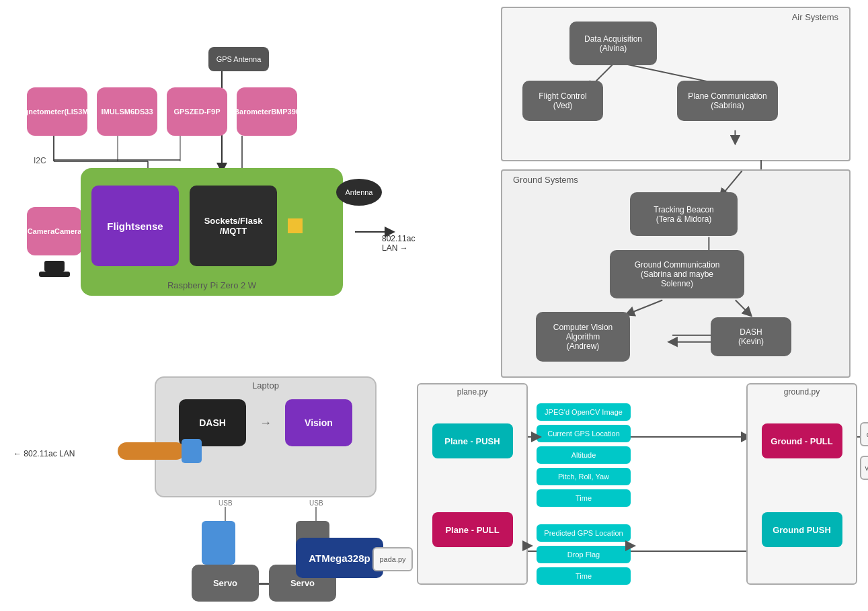 The image size is (868, 611). I want to click on ground-communication-box: Ground Communication (Sabrina and maybe …, so click(677, 274).